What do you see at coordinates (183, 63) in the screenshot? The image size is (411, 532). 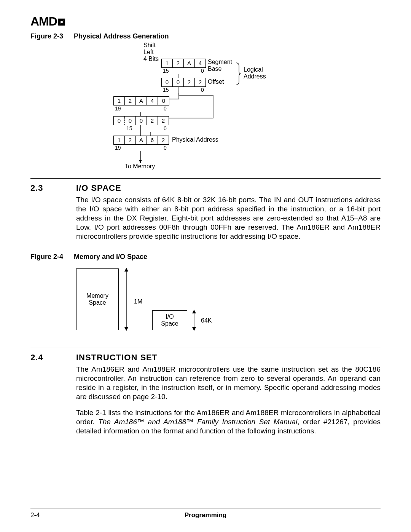 I see `segment-base-cells: 1 2 A 4` at bounding box center [183, 63].